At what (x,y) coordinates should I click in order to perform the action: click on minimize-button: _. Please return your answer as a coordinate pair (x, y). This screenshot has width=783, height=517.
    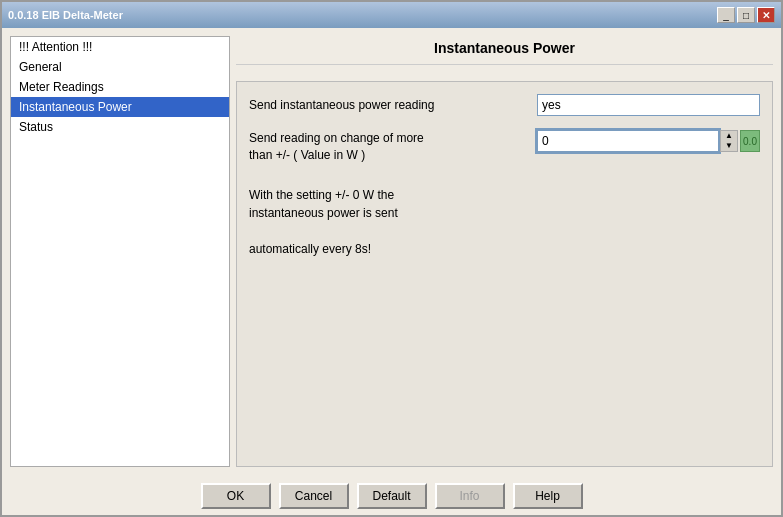
    Looking at the image, I should click on (726, 15).